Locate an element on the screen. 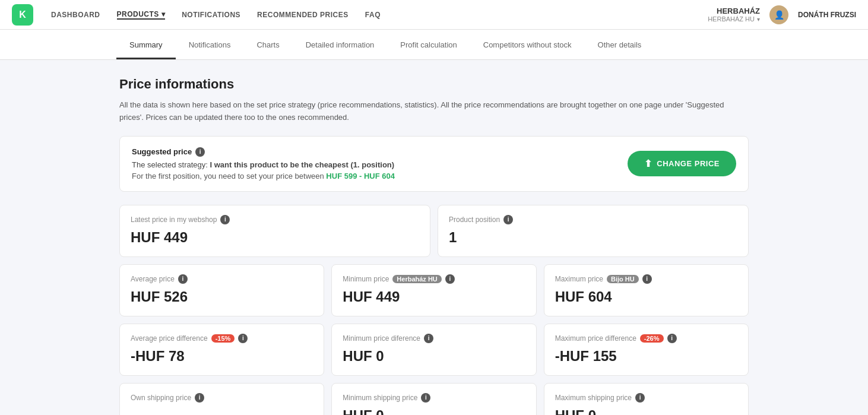 The image size is (868, 415). card-min-shipping-value: HUF 0 is located at coordinates (433, 411).